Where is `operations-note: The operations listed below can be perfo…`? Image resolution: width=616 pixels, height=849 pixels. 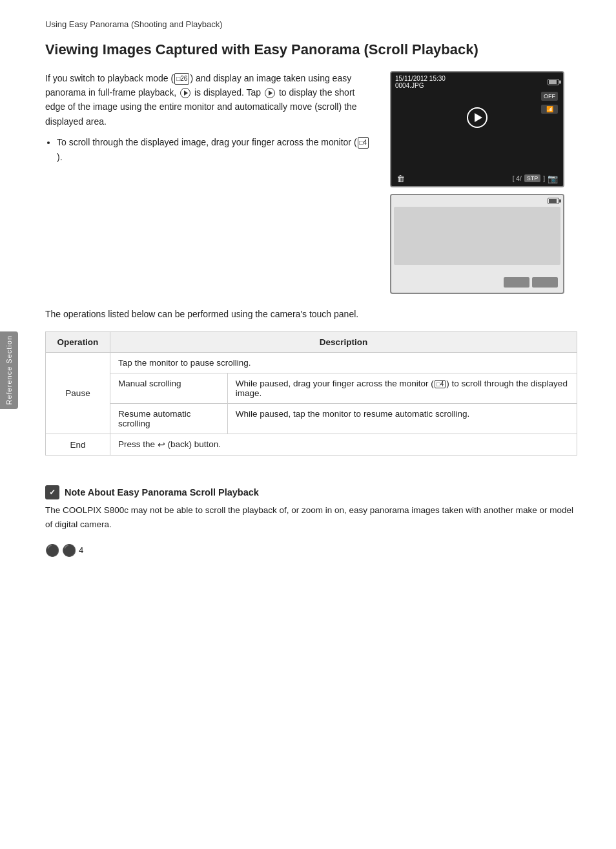
operations-note: The operations listed below can be perfo… is located at coordinates (311, 314).